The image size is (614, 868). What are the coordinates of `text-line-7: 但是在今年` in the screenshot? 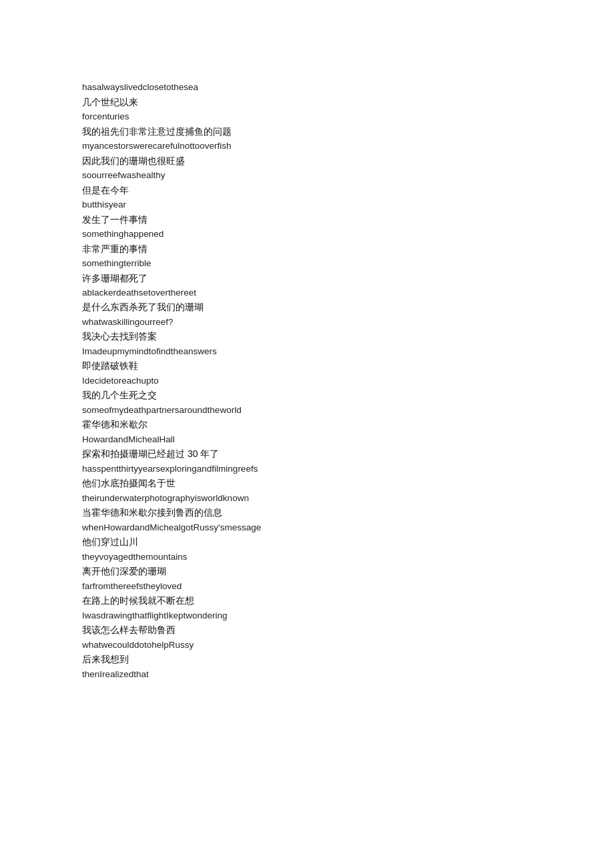 It's located at (348, 190).